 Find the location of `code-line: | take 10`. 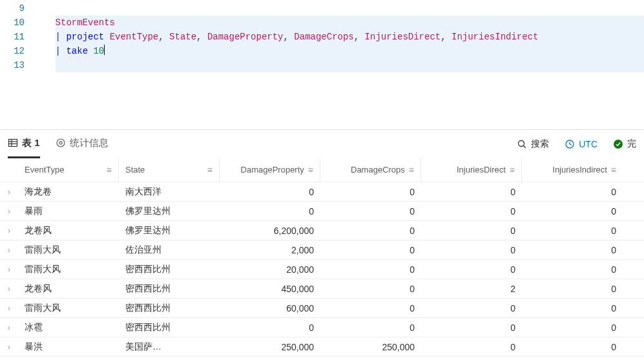

code-line: | take 10 is located at coordinates (350, 51).